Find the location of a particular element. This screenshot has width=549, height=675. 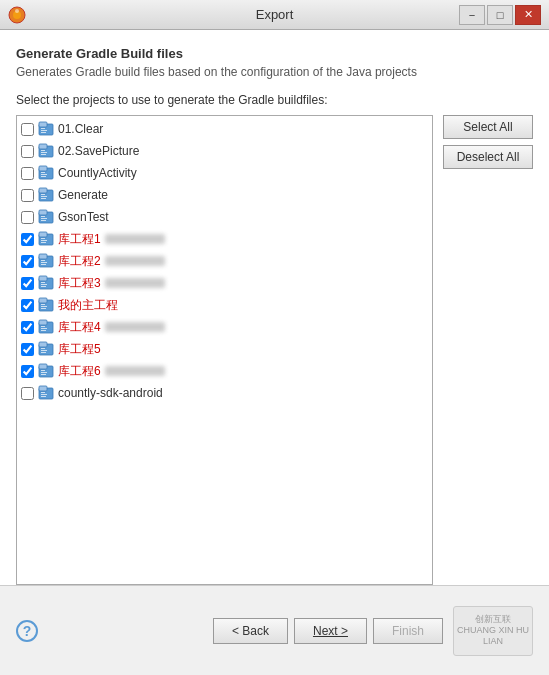

section-title: Generate Gradle Build files is located at coordinates (274, 54).